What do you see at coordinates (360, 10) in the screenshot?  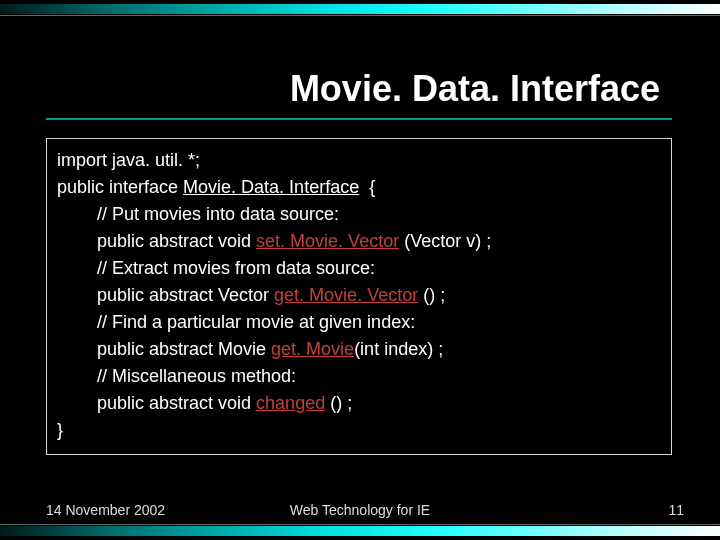 I see `top-gradient-bar` at bounding box center [360, 10].